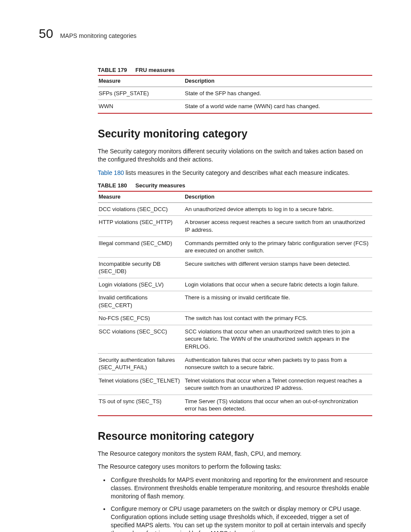 This screenshot has height=532, width=411. I want to click on heading-resource: Resource monitoring category, so click(235, 436).